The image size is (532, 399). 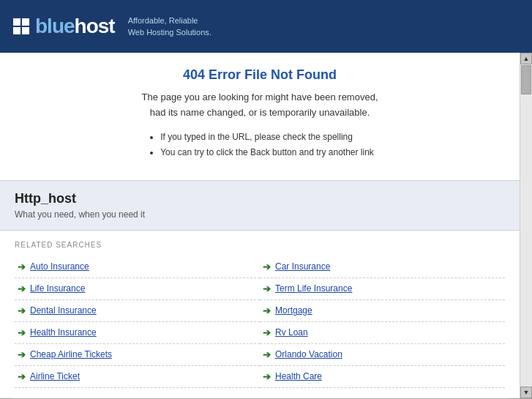 What do you see at coordinates (138, 355) in the screenshot?
I see `list-item: ➔ Cheap Airline Tickets` at bounding box center [138, 355].